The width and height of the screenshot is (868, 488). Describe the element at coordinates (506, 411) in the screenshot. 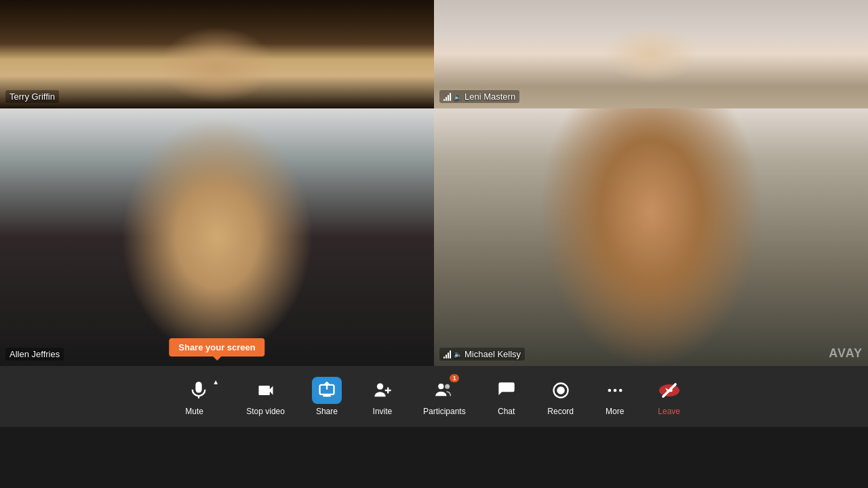

I see `chat-label: Chat` at that location.